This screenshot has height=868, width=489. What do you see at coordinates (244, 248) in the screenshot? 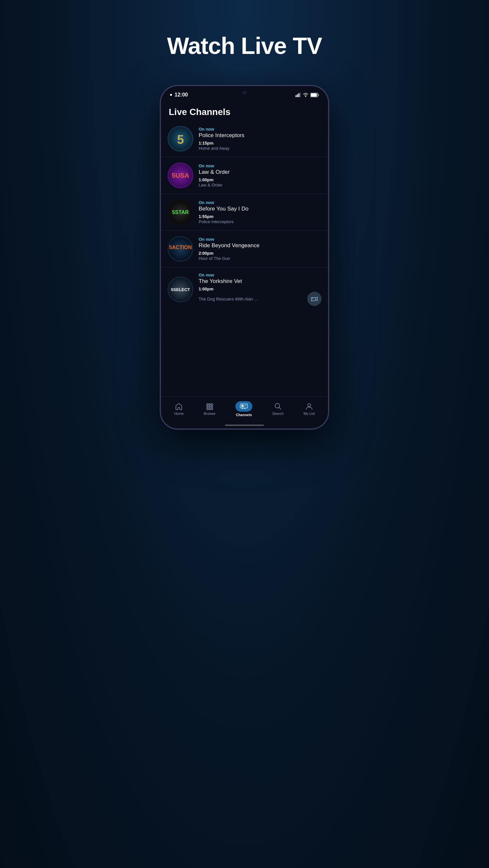
I see `screen-content: Live Channels` at bounding box center [244, 248].